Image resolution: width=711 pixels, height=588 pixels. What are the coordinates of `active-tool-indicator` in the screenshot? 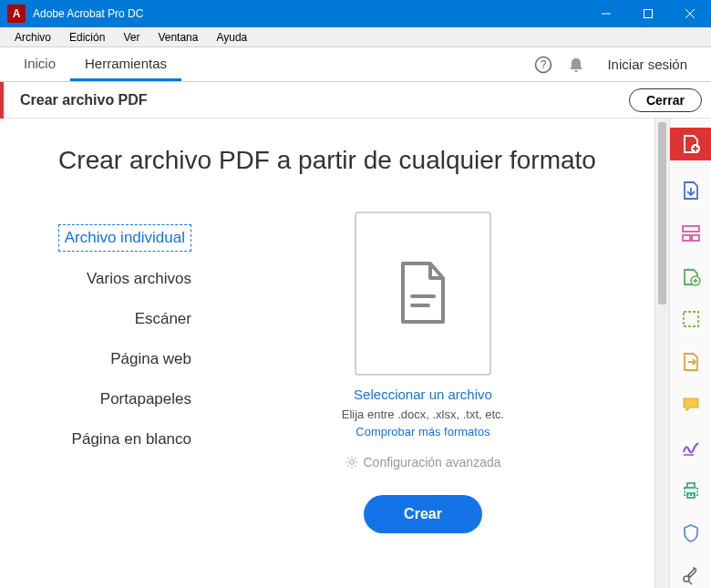 It's located at (2, 100).